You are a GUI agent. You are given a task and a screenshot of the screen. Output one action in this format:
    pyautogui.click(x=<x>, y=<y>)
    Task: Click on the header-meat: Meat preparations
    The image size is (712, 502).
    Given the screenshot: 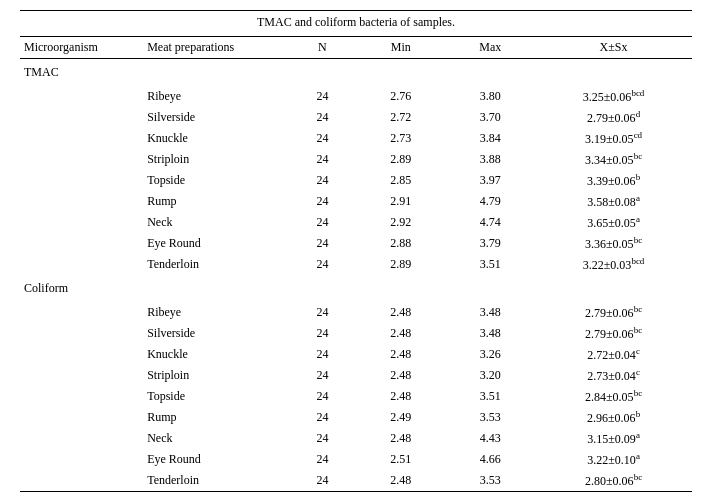 What is the action you would take?
    pyautogui.click(x=216, y=48)
    